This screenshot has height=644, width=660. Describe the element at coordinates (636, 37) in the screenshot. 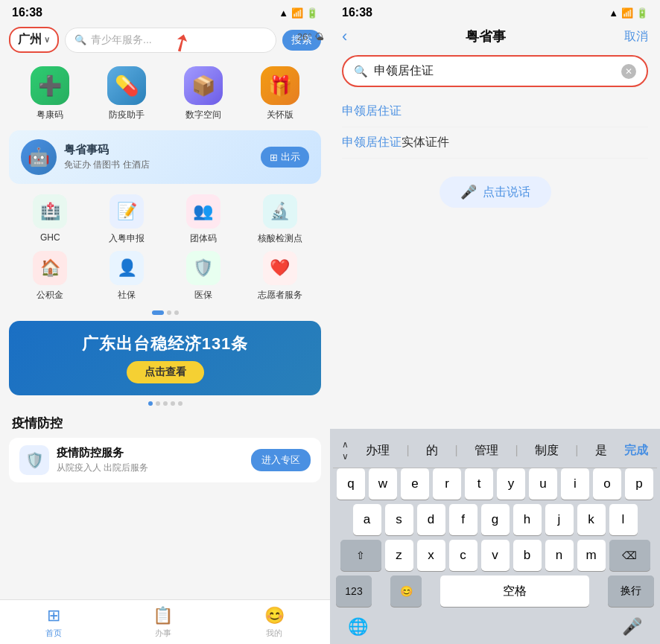

I see `cancel-button: 取消` at that location.